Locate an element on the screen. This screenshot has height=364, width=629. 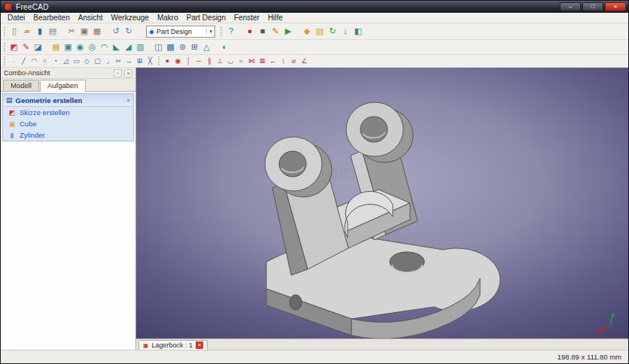
sketch-circle-button: ○ is located at coordinates (45, 62).